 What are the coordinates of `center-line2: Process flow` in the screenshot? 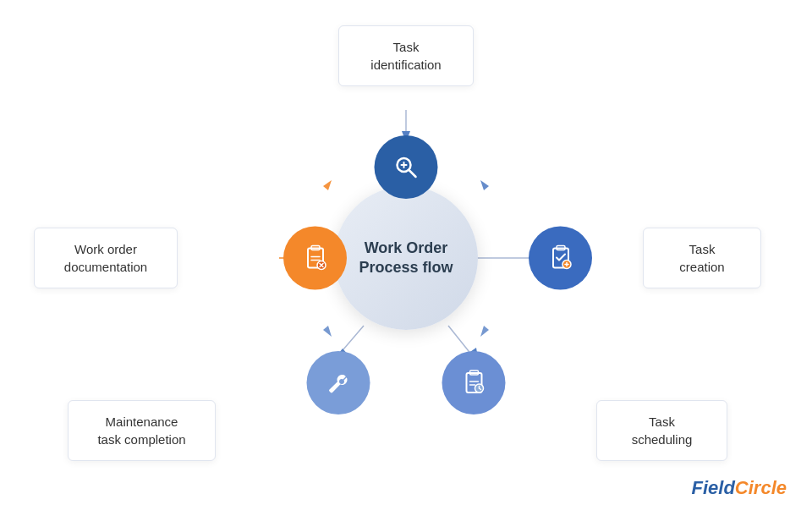 It's located at (406, 267).